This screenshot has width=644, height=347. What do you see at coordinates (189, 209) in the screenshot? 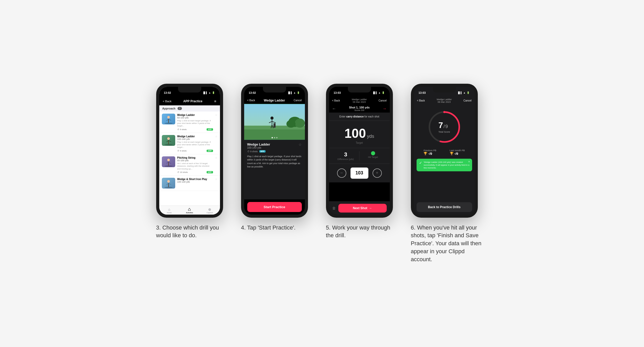
I see `activities-icon: ♺` at bounding box center [189, 209].